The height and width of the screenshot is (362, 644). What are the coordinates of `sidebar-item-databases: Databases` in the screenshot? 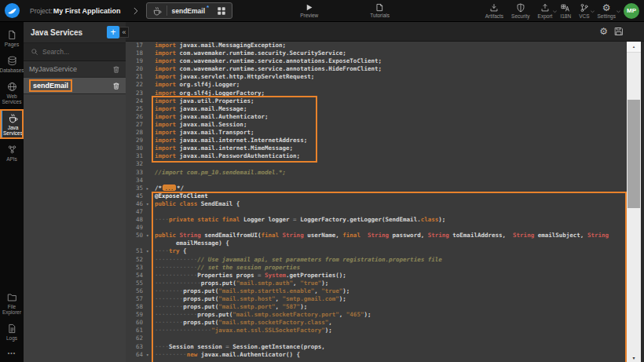 It's located at (12, 64).